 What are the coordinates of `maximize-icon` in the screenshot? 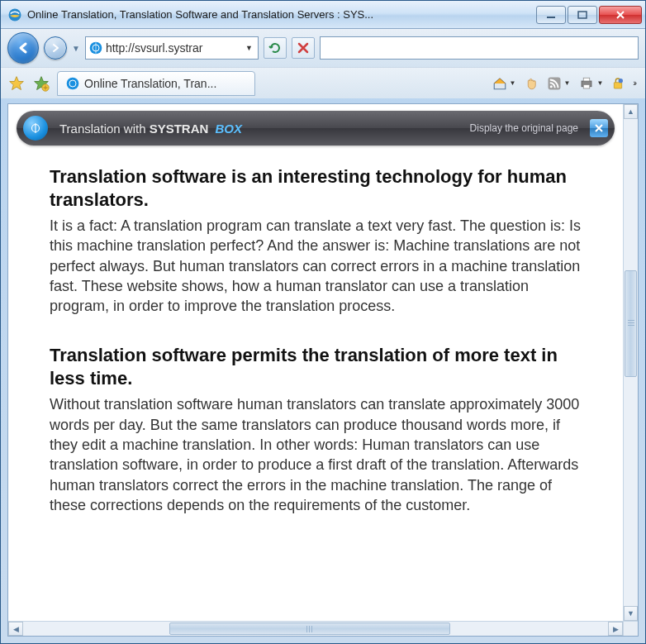 It's located at (582, 15).